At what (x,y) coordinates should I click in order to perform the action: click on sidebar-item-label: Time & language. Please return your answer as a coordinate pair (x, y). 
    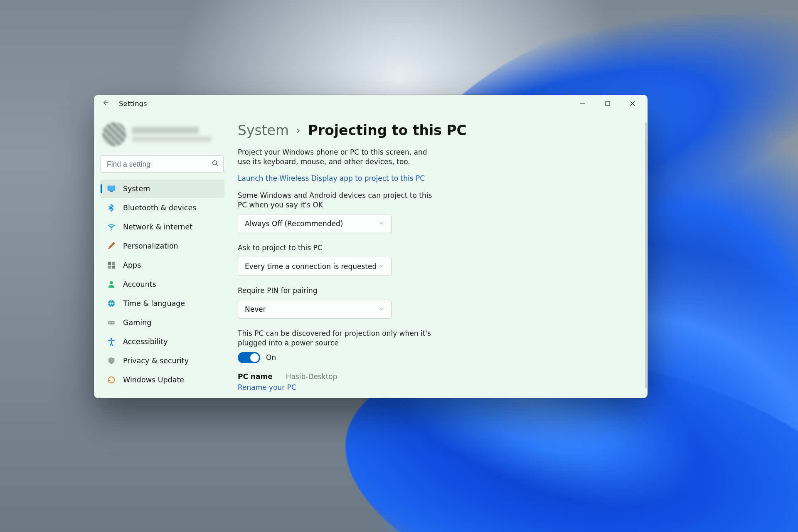
    Looking at the image, I should click on (154, 303).